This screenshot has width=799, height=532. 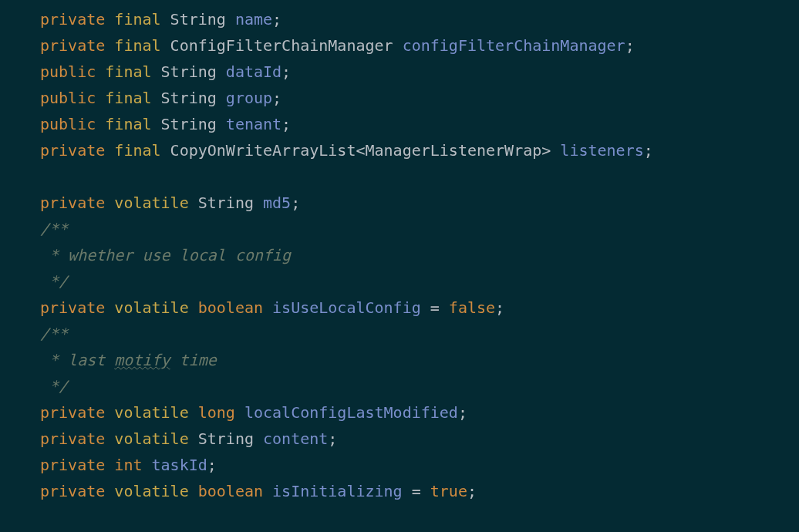 I want to click on code-line: private volatile long localConfigLastMod…, so click(x=420, y=412).